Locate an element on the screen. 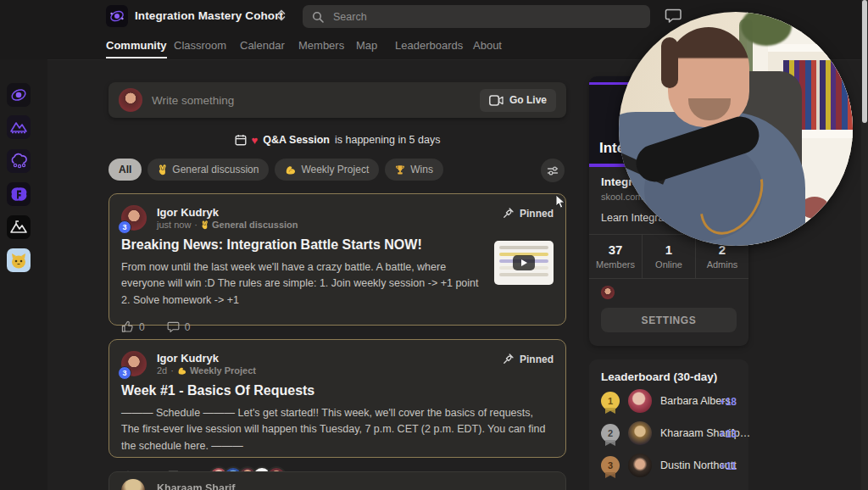 The height and width of the screenshot is (490, 868). comment-count: 0 is located at coordinates (188, 327).